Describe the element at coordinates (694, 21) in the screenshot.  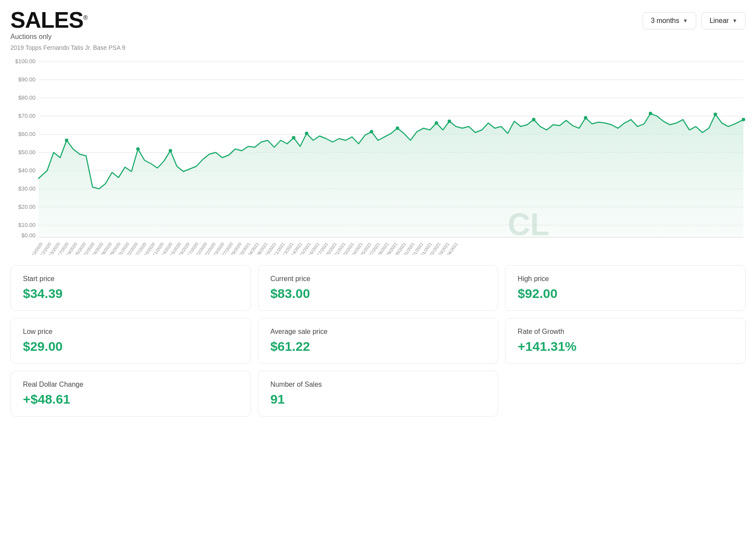
I see `header-controls: 3 months ▼ Linear ▼` at that location.